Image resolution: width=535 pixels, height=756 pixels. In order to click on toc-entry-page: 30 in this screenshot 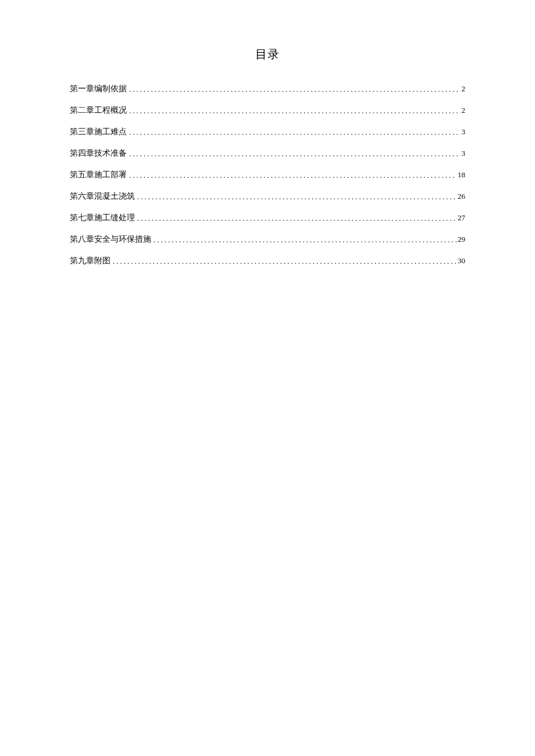, I will do `click(462, 261)`.